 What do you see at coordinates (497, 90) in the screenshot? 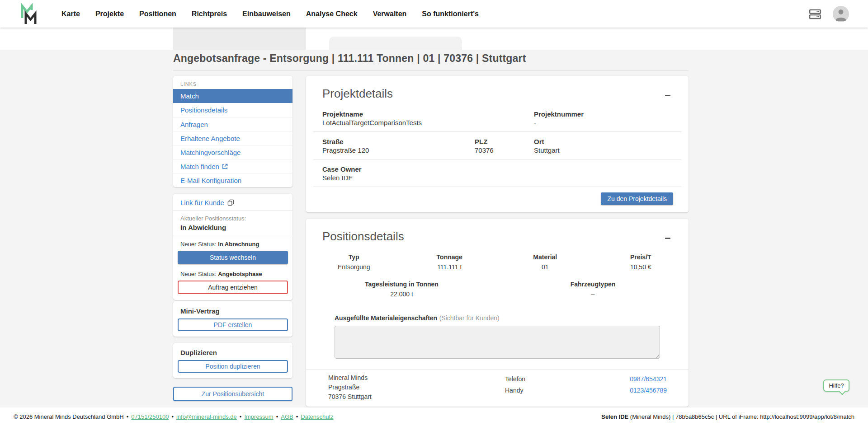
I see `projektdetails-header: Projektdetails` at bounding box center [497, 90].